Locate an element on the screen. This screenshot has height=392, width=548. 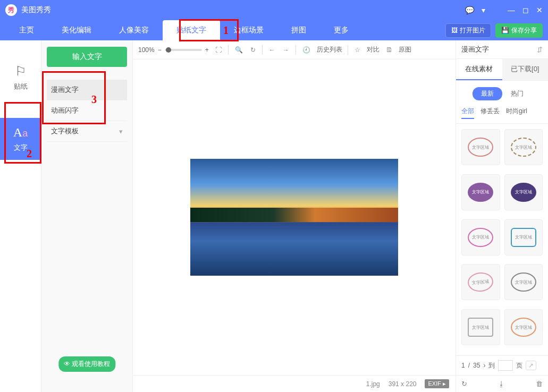
left-tab-bar: ⚐ 贴纸 Aa 文字 is located at coordinates (21, 216).